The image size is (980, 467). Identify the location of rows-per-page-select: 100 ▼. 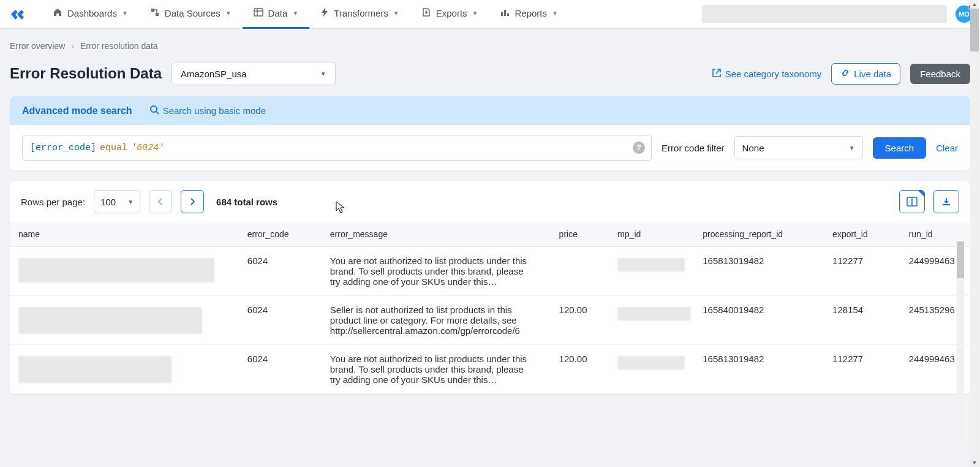
(117, 202).